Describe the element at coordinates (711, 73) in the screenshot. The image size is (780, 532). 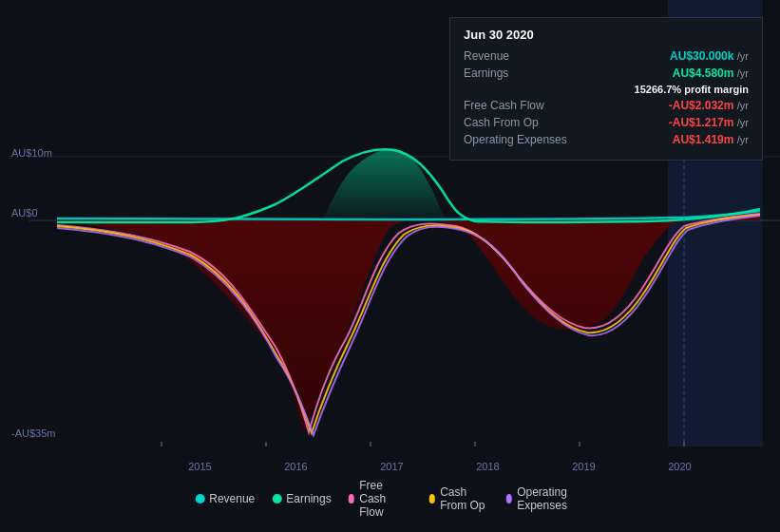
I see `tooltip-earnings-value: AU$4.580m /yr` at that location.